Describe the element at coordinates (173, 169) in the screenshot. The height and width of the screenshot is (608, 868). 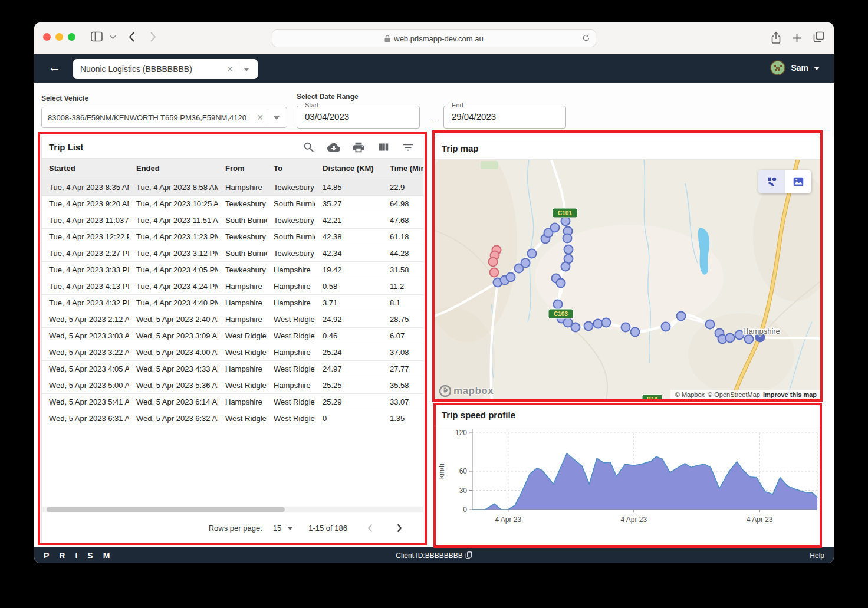
I see `column-header: Ended` at that location.